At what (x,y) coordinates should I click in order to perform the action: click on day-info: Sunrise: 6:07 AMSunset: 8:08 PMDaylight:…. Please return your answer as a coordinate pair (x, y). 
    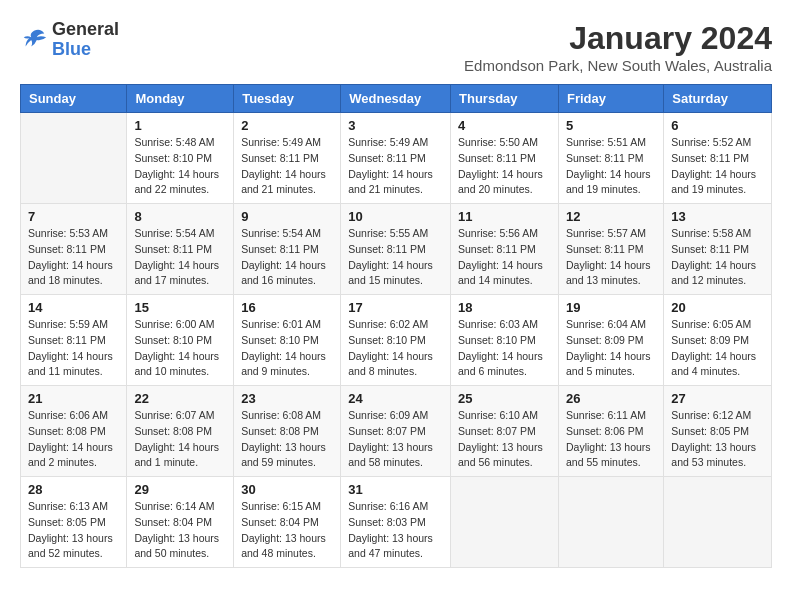
    Looking at the image, I should click on (180, 440).